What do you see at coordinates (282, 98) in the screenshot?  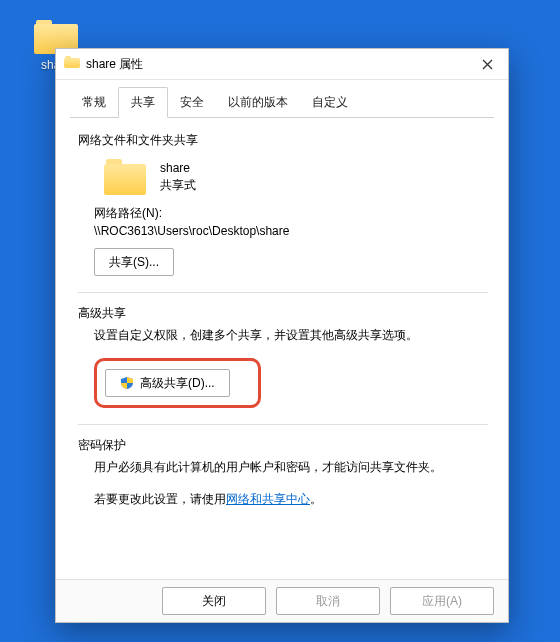 I see `tab-strip: 常规 共享 安全 以前的版本 自定义` at bounding box center [282, 98].